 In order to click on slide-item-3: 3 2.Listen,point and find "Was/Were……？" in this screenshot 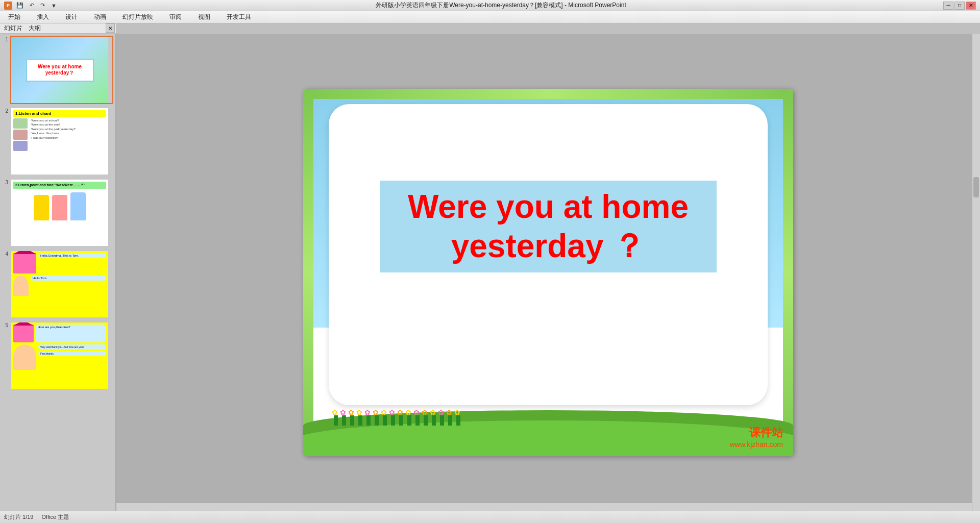, I will do `click(58, 213)`.